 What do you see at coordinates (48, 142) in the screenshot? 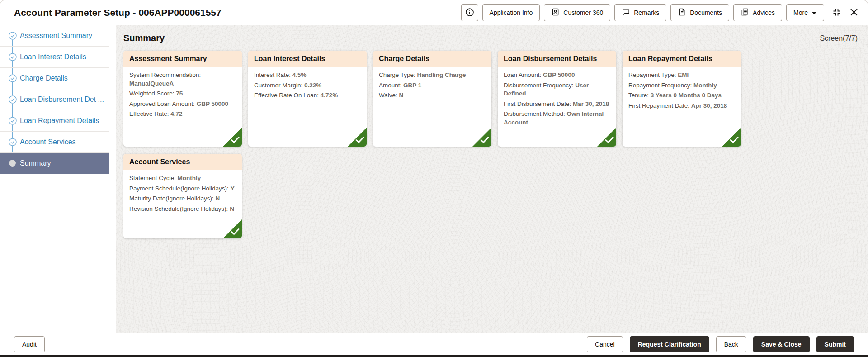
I see `sidebar-item-label: Account Services` at bounding box center [48, 142].